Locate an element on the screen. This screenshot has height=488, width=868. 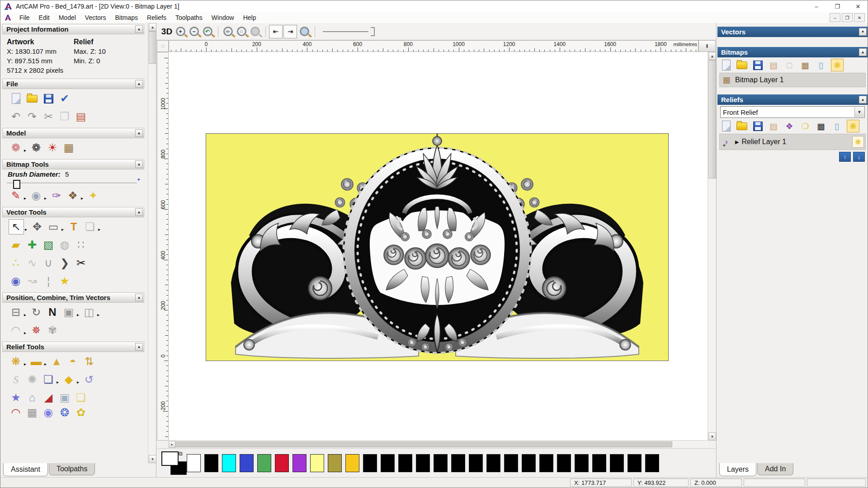
previous-view-icon: ⇤ is located at coordinates (276, 32).